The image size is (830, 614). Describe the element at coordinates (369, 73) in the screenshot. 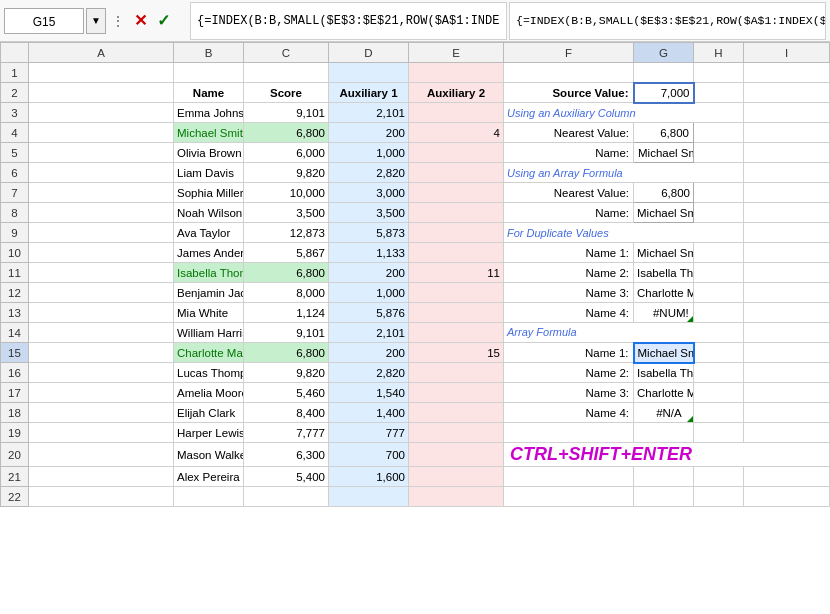

I see `cell-d1` at that location.